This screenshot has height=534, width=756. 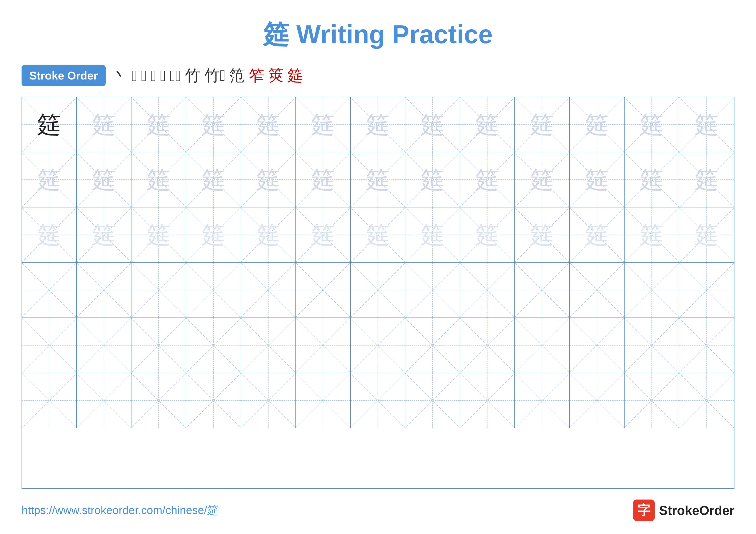 What do you see at coordinates (120, 510) in the screenshot?
I see `footer-url: https://www.strokeorder.com/chinese/筵` at bounding box center [120, 510].